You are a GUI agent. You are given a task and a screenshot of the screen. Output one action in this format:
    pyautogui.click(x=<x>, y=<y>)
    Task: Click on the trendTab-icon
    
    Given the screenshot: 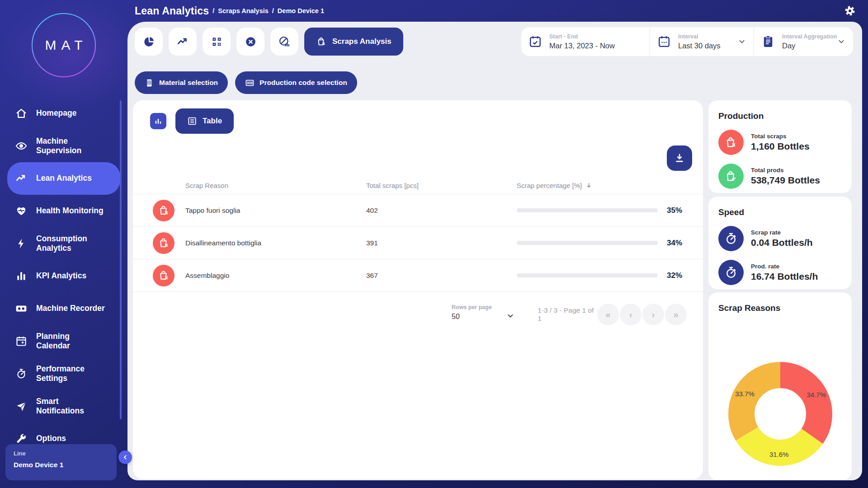 What is the action you would take?
    pyautogui.click(x=183, y=42)
    